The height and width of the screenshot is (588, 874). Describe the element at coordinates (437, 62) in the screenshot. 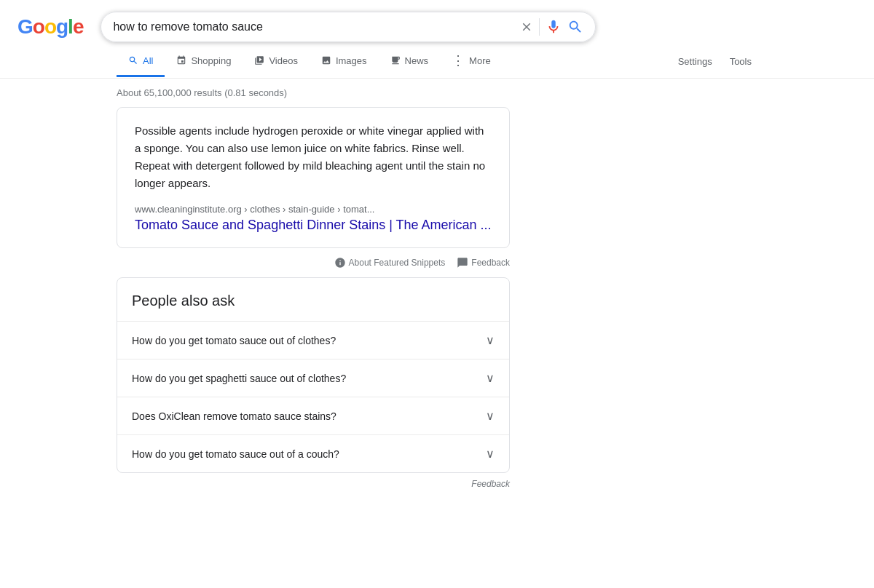

I see `nav-tabs: All Shopping Videos Images News ⋮ More S…` at that location.